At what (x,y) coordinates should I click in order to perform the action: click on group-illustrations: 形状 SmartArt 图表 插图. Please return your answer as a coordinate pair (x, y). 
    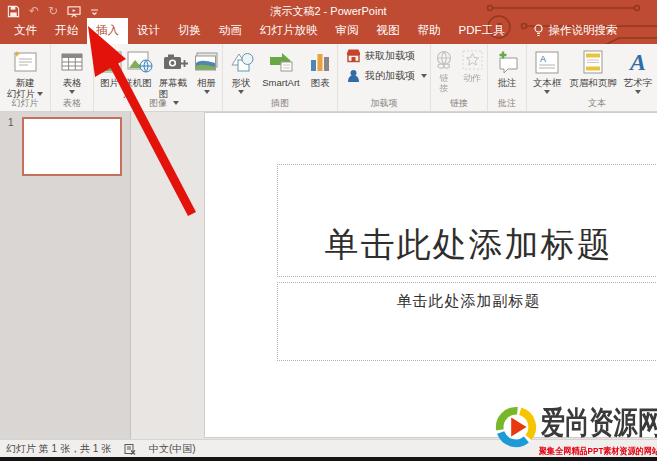
    Looking at the image, I should click on (280, 78).